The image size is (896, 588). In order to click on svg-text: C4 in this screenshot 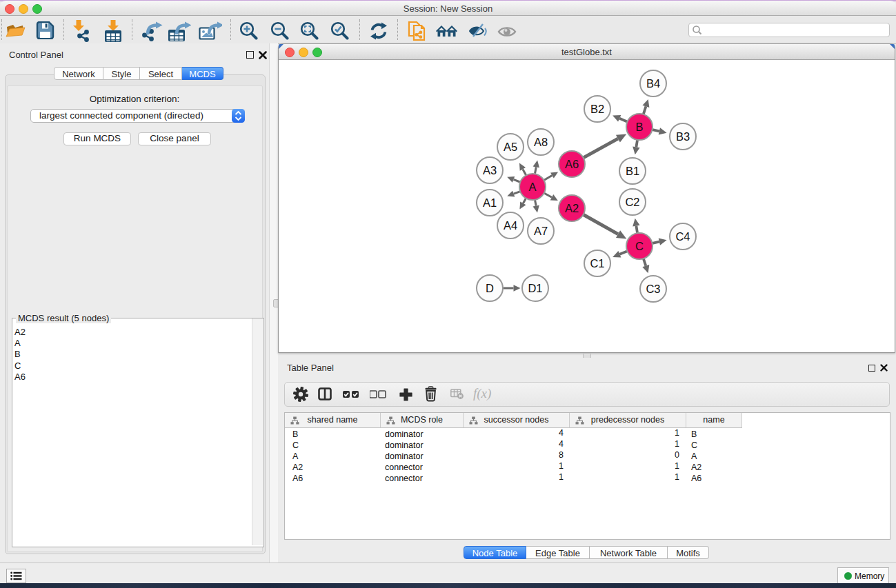, I will do `click(683, 236)`.